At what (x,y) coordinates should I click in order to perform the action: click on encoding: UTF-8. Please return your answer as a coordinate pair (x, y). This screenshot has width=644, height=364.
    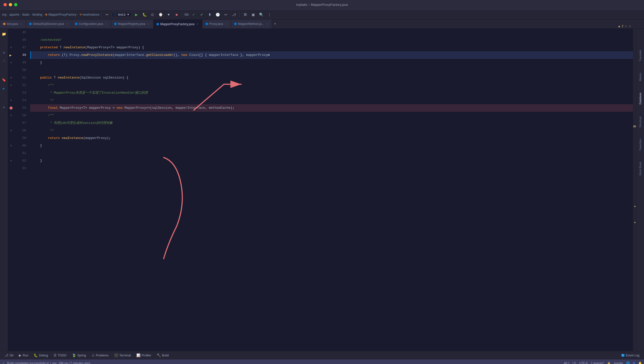
    Looking at the image, I should click on (583, 363).